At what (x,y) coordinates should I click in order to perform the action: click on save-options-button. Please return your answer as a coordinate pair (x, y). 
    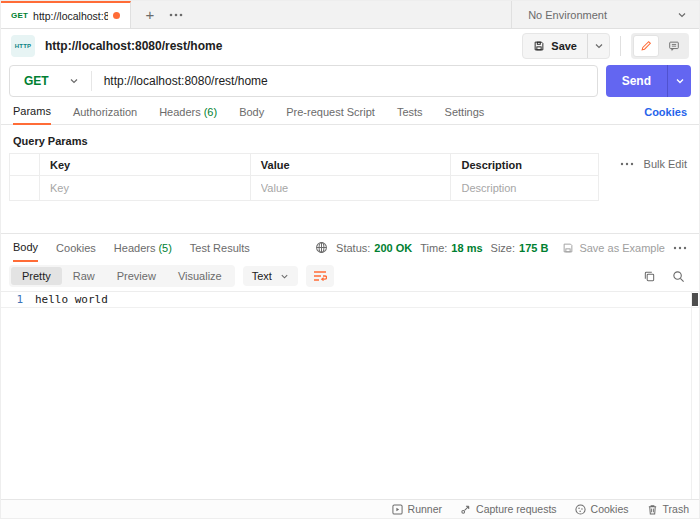
    Looking at the image, I should click on (598, 46).